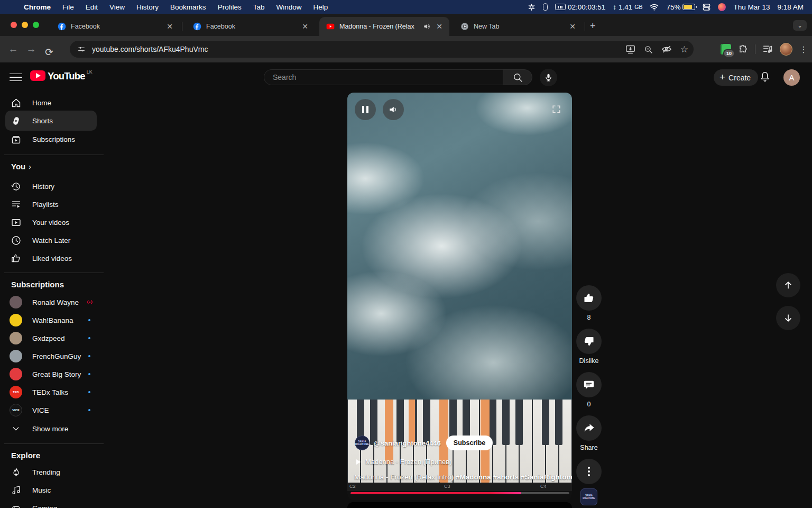 The width and height of the screenshot is (812, 508). What do you see at coordinates (229, 7) in the screenshot?
I see `menu-profiles: Profiles` at bounding box center [229, 7].